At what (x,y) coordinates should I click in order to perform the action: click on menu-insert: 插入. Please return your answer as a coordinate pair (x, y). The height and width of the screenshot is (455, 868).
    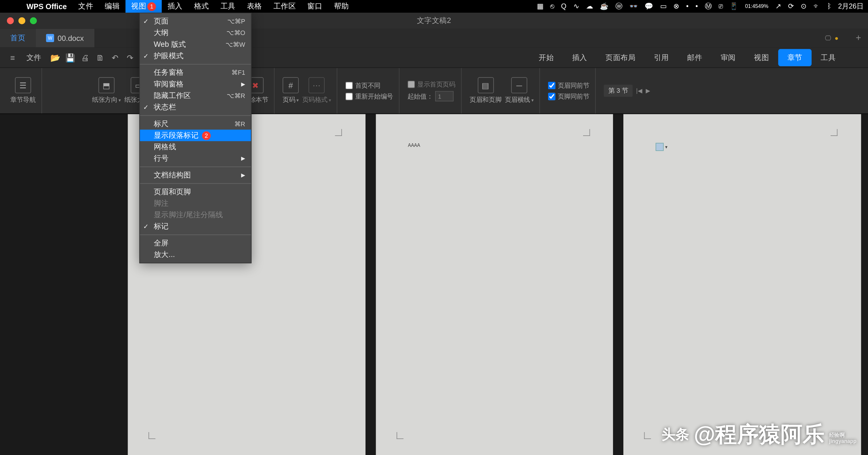
    Looking at the image, I should click on (175, 6).